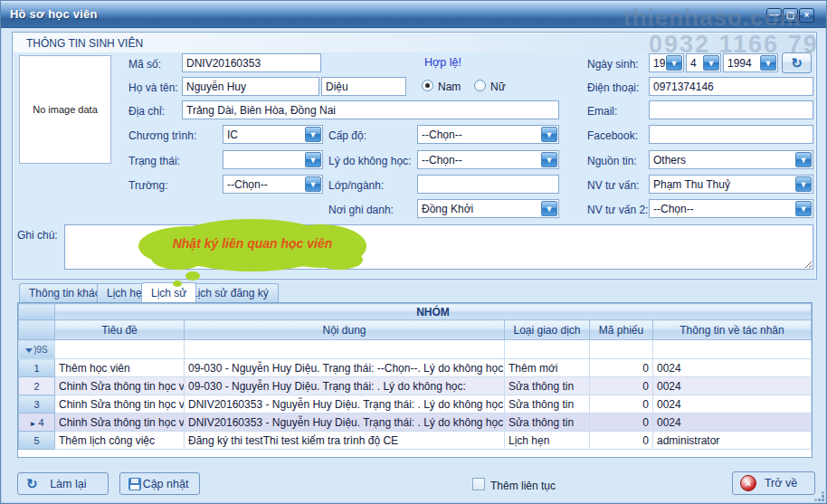  Describe the element at coordinates (480, 85) in the screenshot. I see `radio-nu` at that location.